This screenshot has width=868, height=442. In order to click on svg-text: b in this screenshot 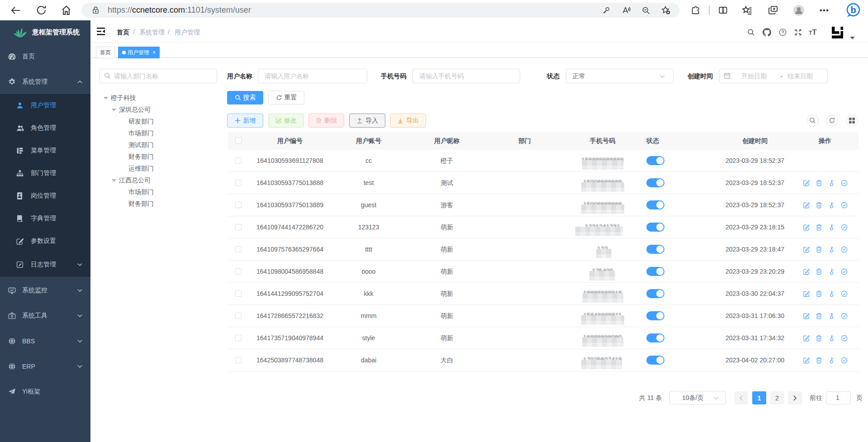, I will do `click(853, 10)`.